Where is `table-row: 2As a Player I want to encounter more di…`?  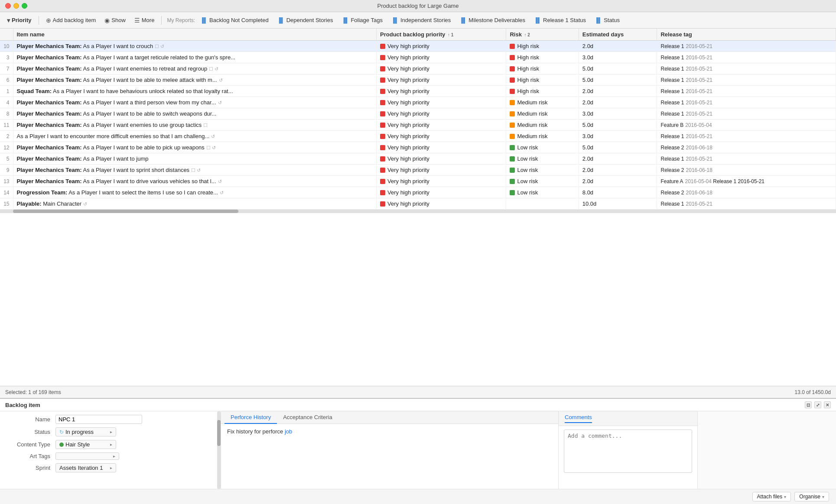 table-row: 2As a Player I want to encounter more di… is located at coordinates (418, 136).